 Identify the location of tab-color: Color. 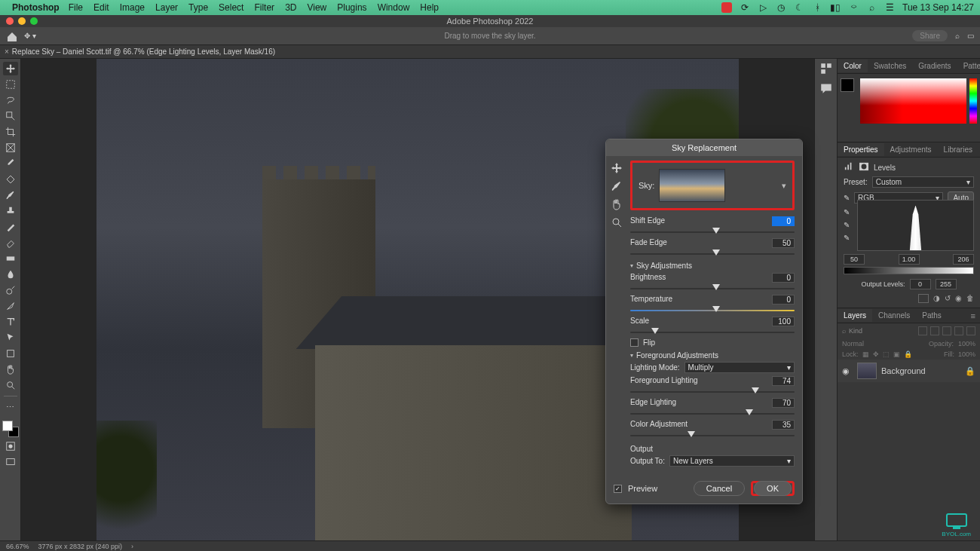
(853, 66).